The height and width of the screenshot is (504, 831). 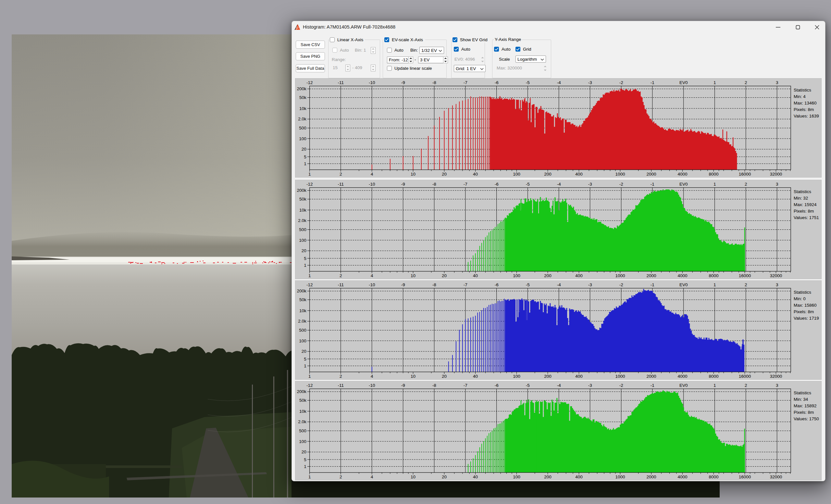 I want to click on svg-text: Min: 34, so click(x=801, y=399).